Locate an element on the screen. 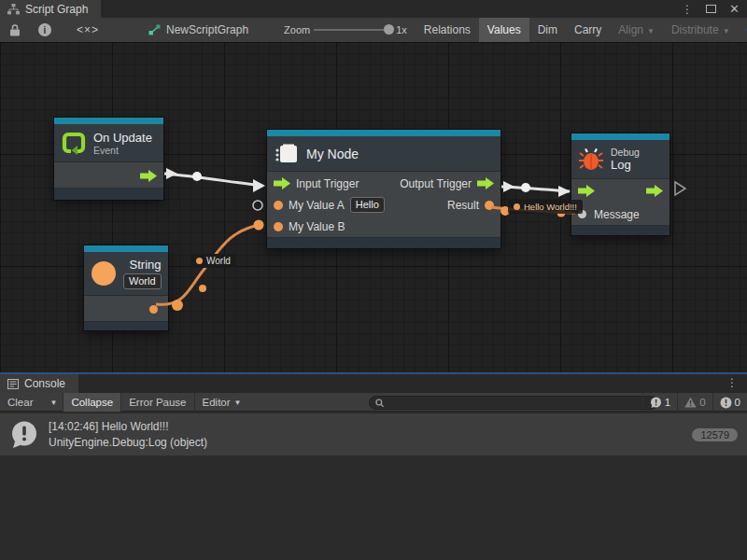 This screenshot has width=747, height=560. tab-script-graph: Script Graph is located at coordinates (50, 9).